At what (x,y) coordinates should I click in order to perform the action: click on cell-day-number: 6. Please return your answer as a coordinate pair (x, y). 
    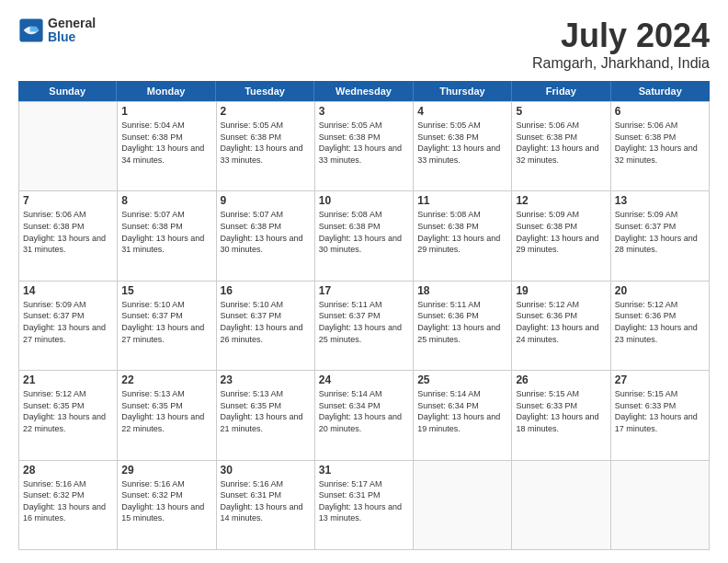
    Looking at the image, I should click on (660, 111).